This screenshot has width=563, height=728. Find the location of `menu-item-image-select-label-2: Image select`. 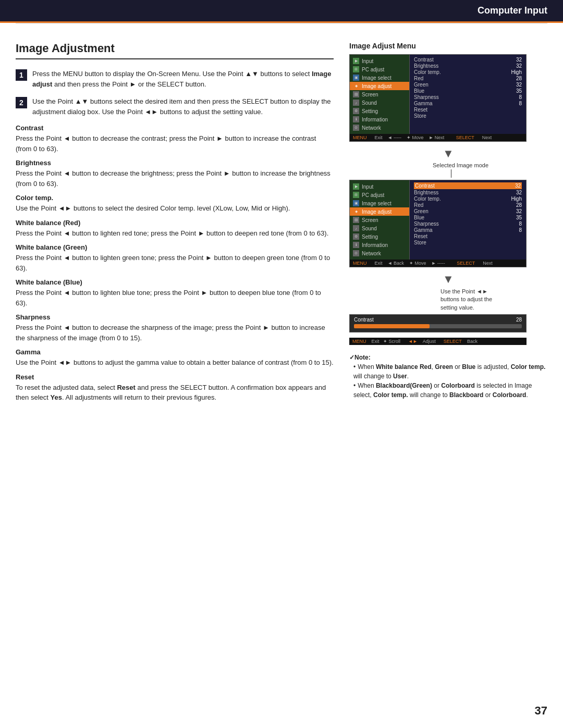

menu-item-image-select-label-2: Image select is located at coordinates (376, 203).